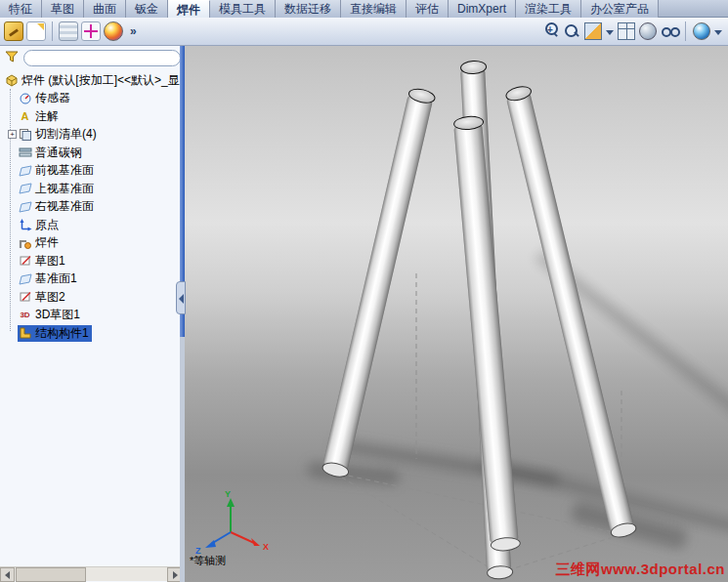  What do you see at coordinates (106, 9) in the screenshot?
I see `tab-surfaces: 曲面` at bounding box center [106, 9].